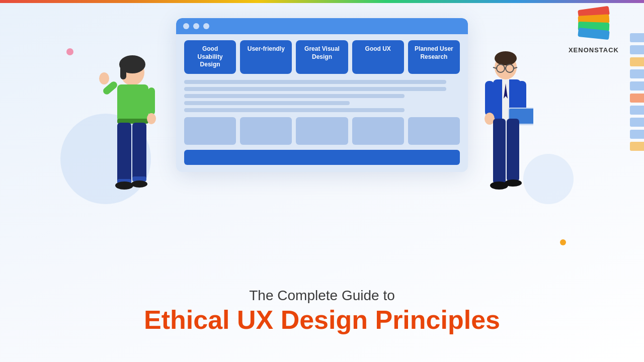 This screenshot has height=362, width=644. I want to click on text-section: The Complete Guide to Ethical UX Design …, so click(322, 311).